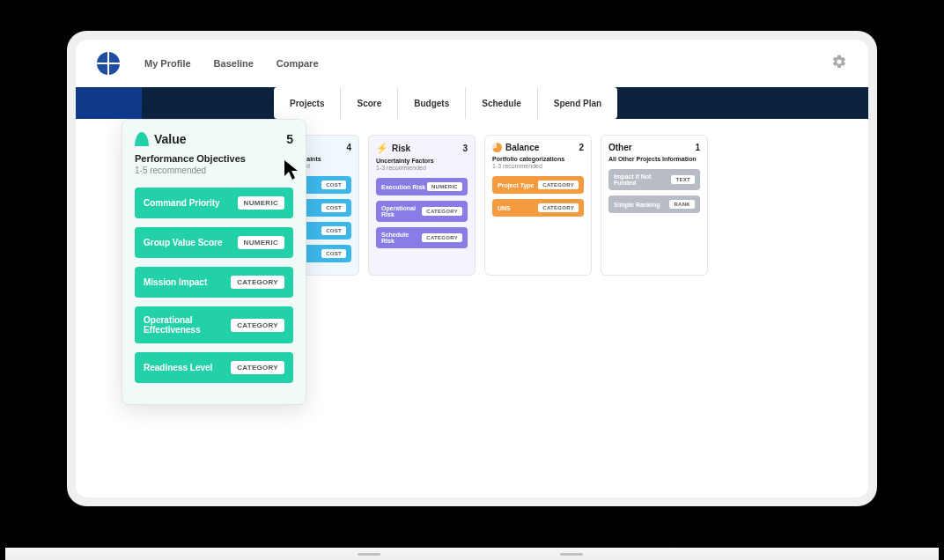  I want to click on tab-projects: Projects, so click(307, 103).